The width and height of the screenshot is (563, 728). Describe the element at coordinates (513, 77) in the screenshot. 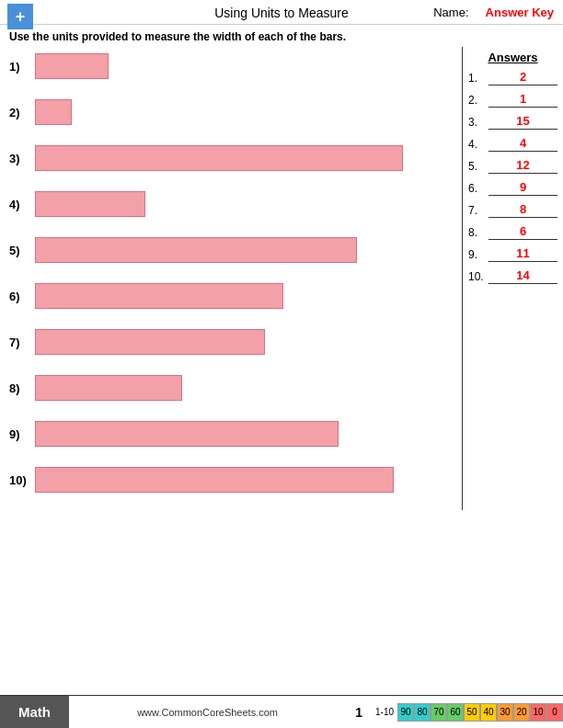

I see `answer-row: 1.2` at that location.